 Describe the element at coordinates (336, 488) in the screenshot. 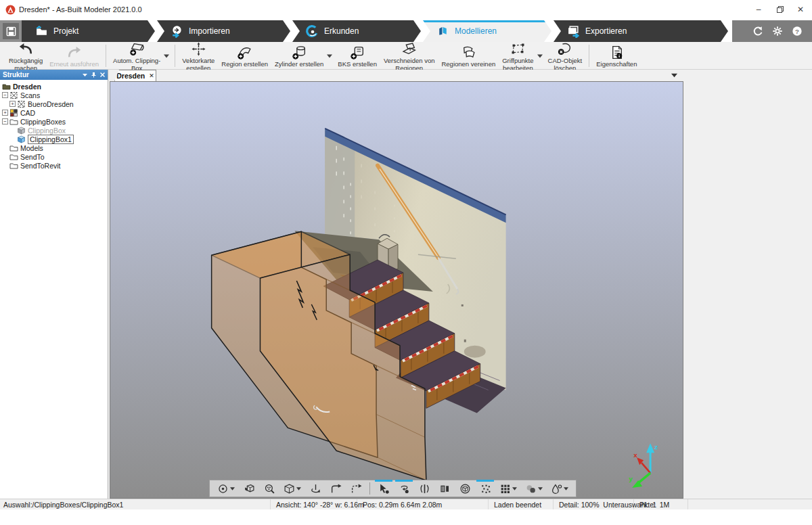

I see `pan-button` at that location.